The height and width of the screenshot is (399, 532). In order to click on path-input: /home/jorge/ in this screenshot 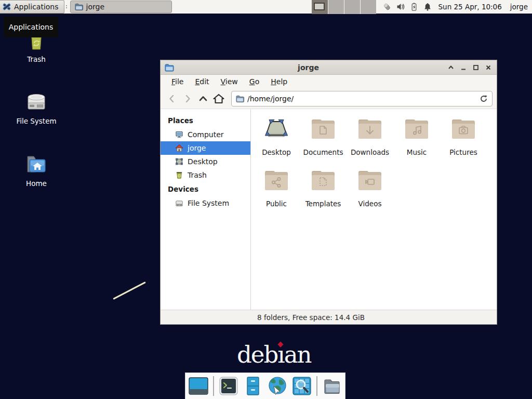, I will do `click(362, 99)`.